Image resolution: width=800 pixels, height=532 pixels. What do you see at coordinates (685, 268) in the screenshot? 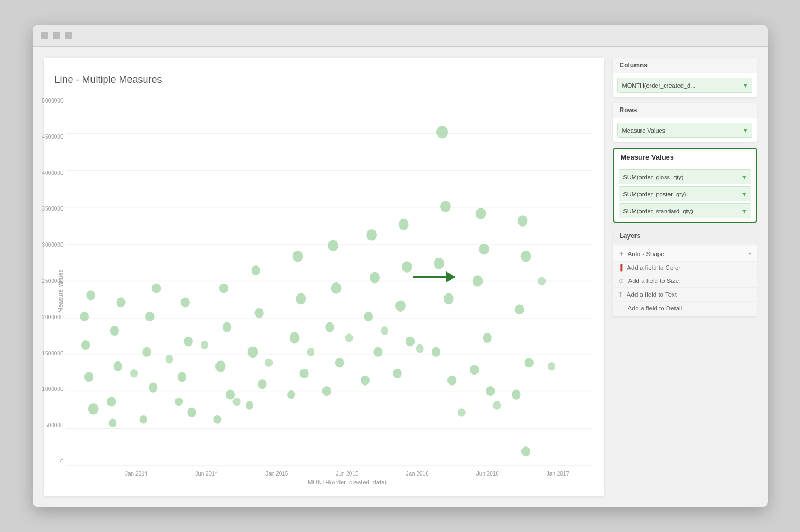
I see `color-row: ▐ Add a field to Color` at bounding box center [685, 268].